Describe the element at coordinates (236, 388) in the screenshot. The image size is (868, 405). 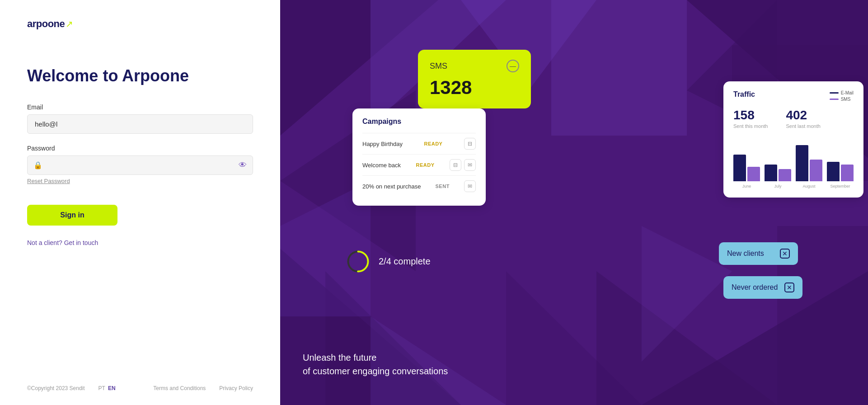
I see `privacy-link: Privacy Policy` at that location.